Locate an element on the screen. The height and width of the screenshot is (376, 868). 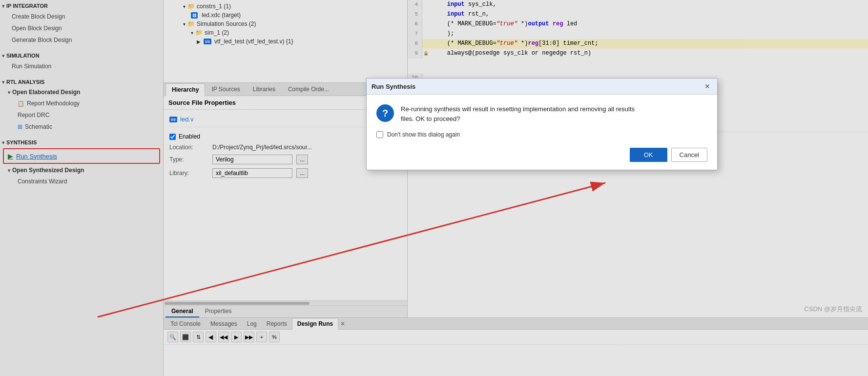
dialog-cancel-button: Cancel is located at coordinates (689, 155).